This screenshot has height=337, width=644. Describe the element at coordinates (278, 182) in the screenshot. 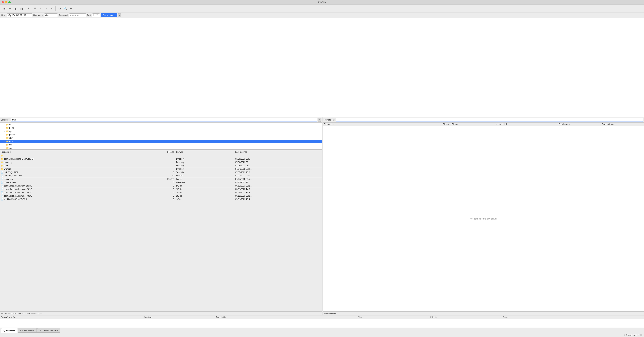

I see `file-modified-cell: 05/23/2023 22:...` at that location.